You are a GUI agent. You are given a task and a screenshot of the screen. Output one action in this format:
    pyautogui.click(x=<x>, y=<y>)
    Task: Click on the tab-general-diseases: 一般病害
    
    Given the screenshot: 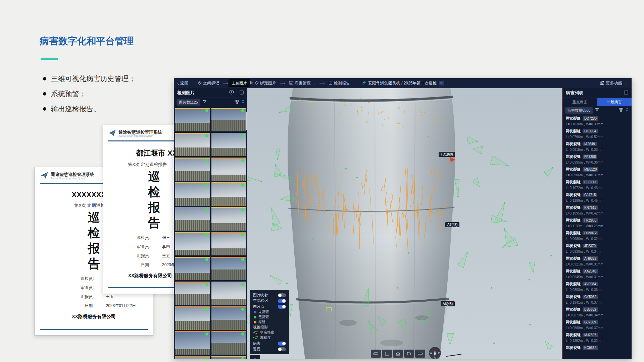 What is the action you would take?
    pyautogui.click(x=614, y=102)
    